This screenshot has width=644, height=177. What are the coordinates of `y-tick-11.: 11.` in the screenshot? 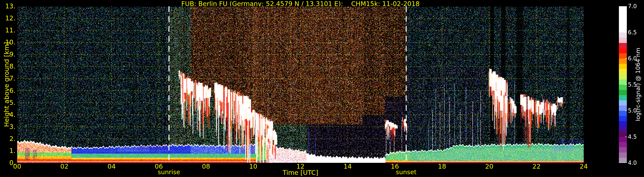 It's located at (8, 30).